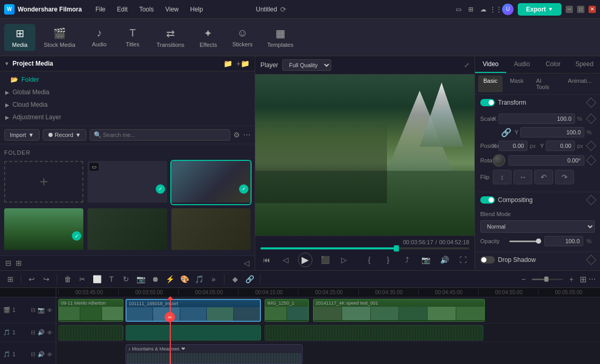 This screenshot has width=600, height=364. I want to click on tab-color: Color, so click(553, 65).